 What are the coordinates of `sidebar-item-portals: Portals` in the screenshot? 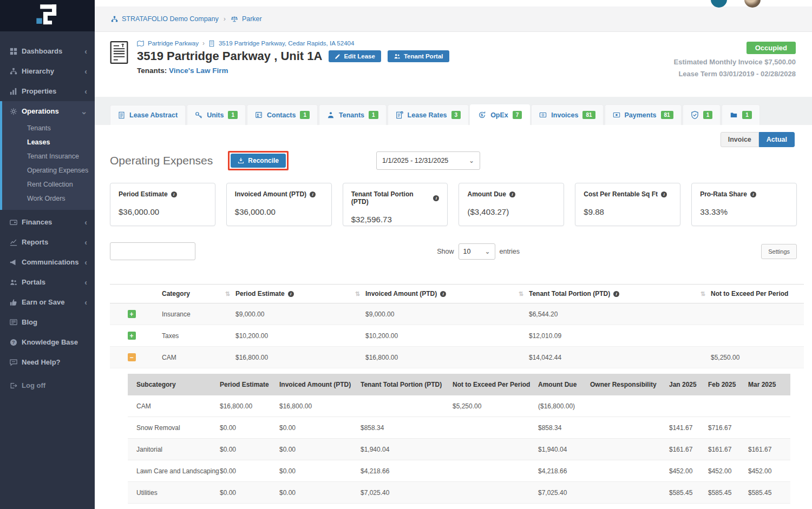 It's located at (48, 282).